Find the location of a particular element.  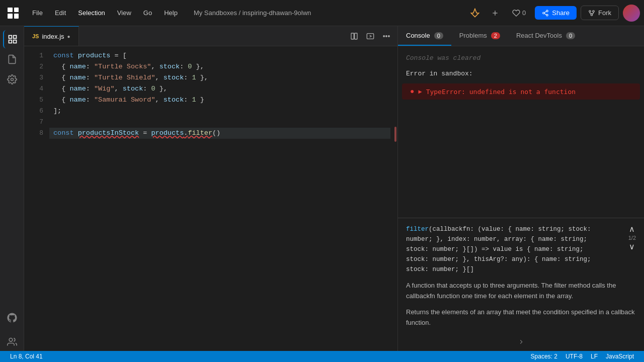

share-button: Share is located at coordinates (555, 13).